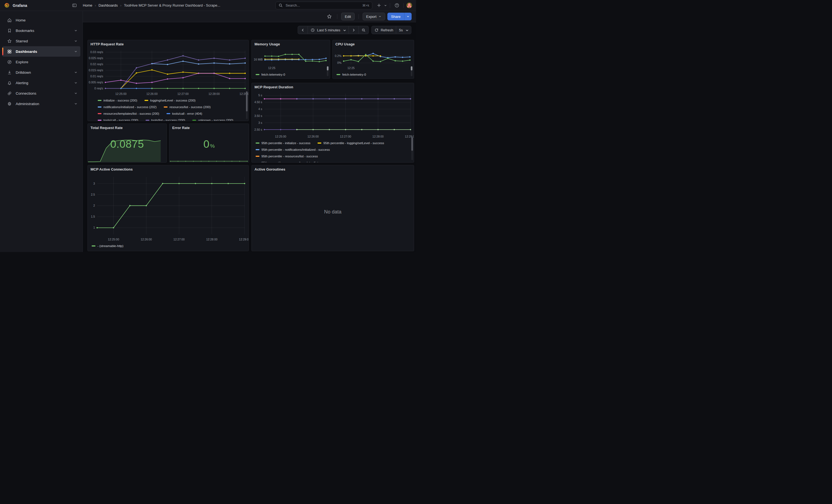 The image size is (832, 504). I want to click on legend-label: 95th percentile - notifications/initiali…, so click(296, 150).